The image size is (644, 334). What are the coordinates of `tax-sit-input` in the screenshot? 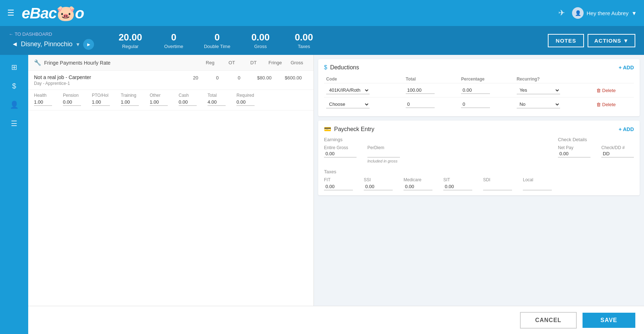 It's located at (458, 187).